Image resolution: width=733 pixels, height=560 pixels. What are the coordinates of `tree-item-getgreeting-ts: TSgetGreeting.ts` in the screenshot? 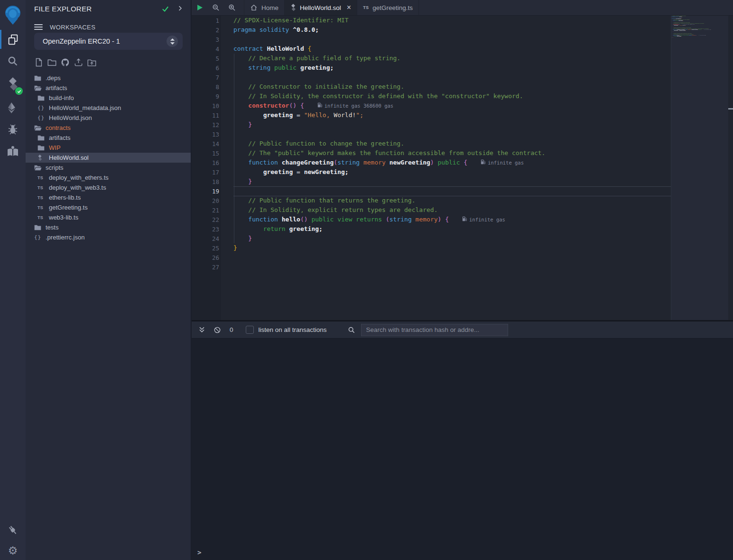 It's located at (108, 208).